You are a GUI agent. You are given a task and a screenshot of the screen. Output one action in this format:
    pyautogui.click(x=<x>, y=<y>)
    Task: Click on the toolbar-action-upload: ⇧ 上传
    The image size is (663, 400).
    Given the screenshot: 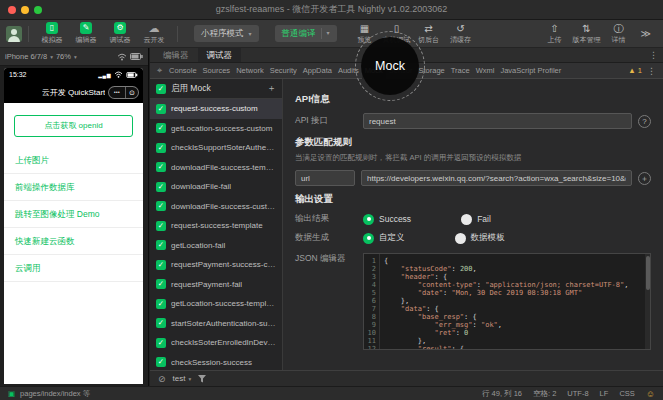 What is the action you would take?
    pyautogui.click(x=555, y=34)
    